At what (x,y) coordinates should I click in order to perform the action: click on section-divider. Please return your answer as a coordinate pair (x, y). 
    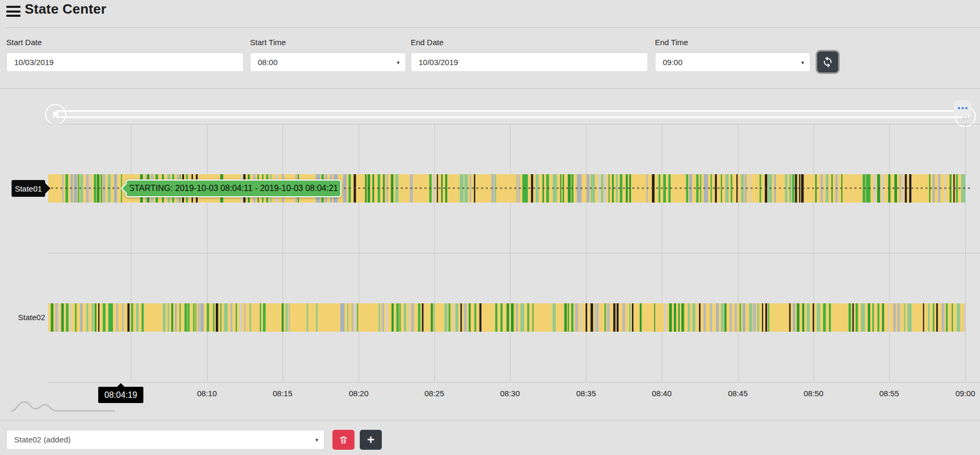
    Looking at the image, I should click on (490, 88).